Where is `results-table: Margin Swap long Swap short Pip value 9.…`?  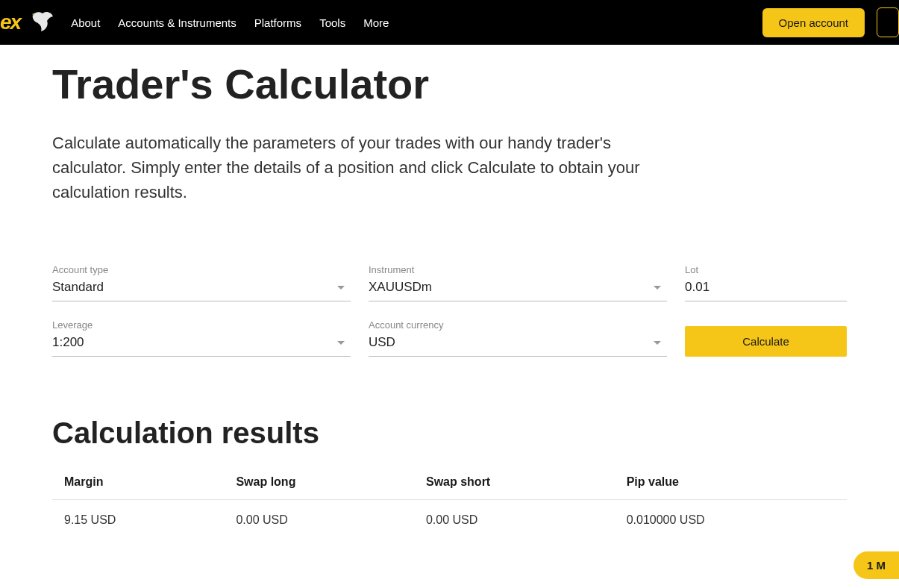
results-table: Margin Swap long Swap short Pip value 9.… is located at coordinates (449, 503).